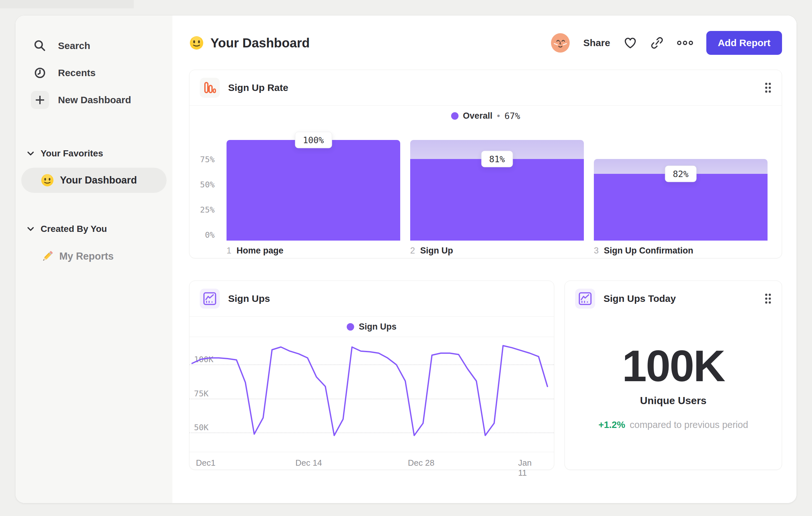  Describe the element at coordinates (513, 116) in the screenshot. I see `legend-value: 67%` at that location.